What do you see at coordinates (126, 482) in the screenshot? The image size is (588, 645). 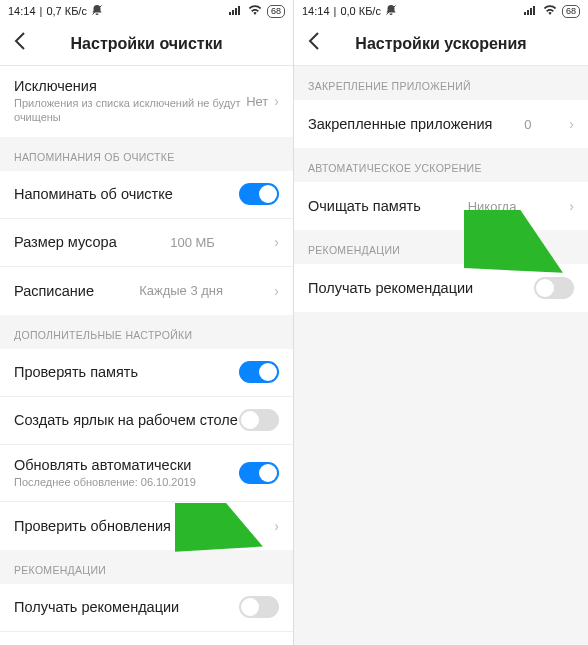 I see `row-sublabel: Последнее обновление: 06.10.2019` at bounding box center [126, 482].